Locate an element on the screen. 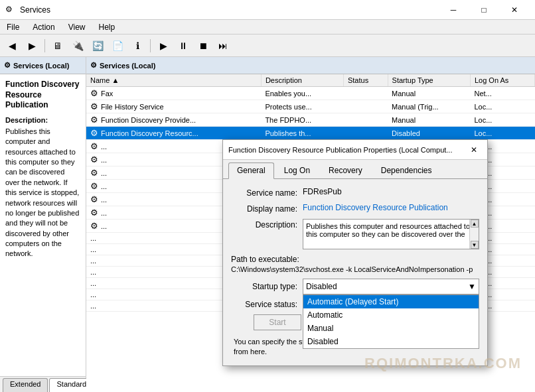  status-label: Service status: is located at coordinates (264, 304).